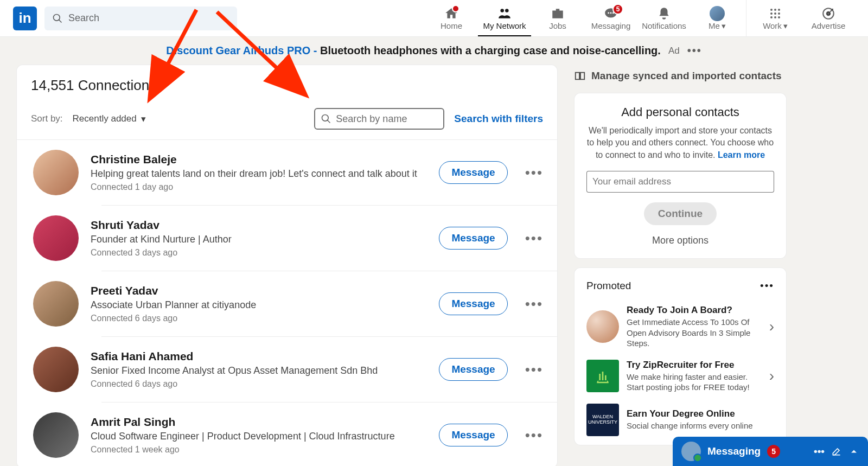 This screenshot has height=466, width=868. I want to click on nav-label: My Network, so click(505, 26).